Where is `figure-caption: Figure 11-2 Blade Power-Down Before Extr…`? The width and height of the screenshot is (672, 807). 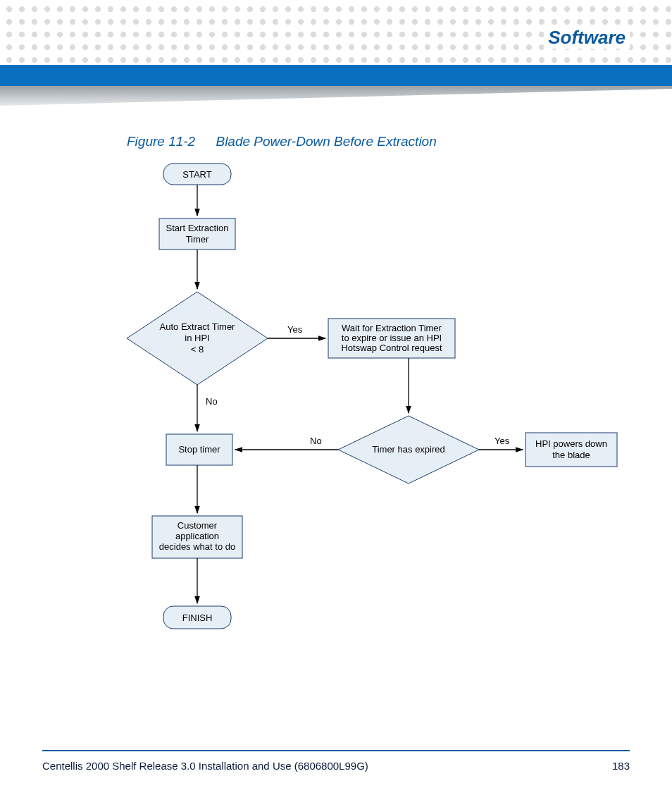 figure-caption: Figure 11-2 Blade Power-Down Before Extr… is located at coordinates (282, 142).